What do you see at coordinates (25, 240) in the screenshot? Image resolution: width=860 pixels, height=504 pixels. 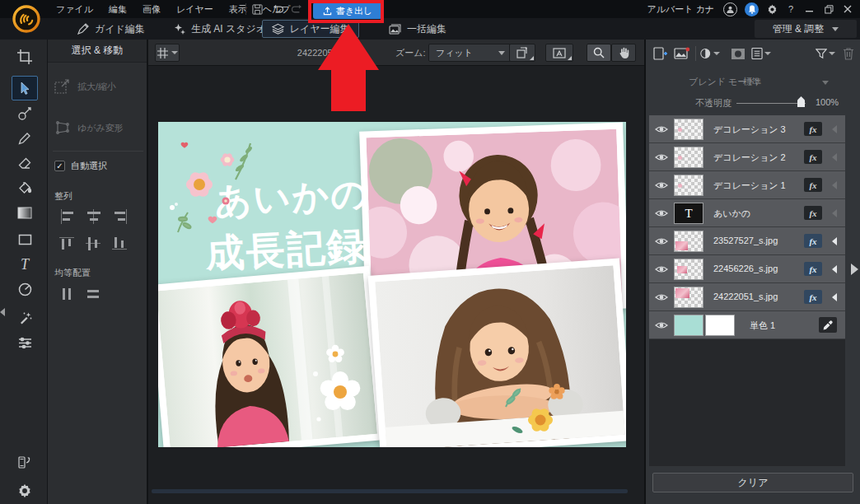 I see `rectangle-tool-icon` at bounding box center [25, 240].